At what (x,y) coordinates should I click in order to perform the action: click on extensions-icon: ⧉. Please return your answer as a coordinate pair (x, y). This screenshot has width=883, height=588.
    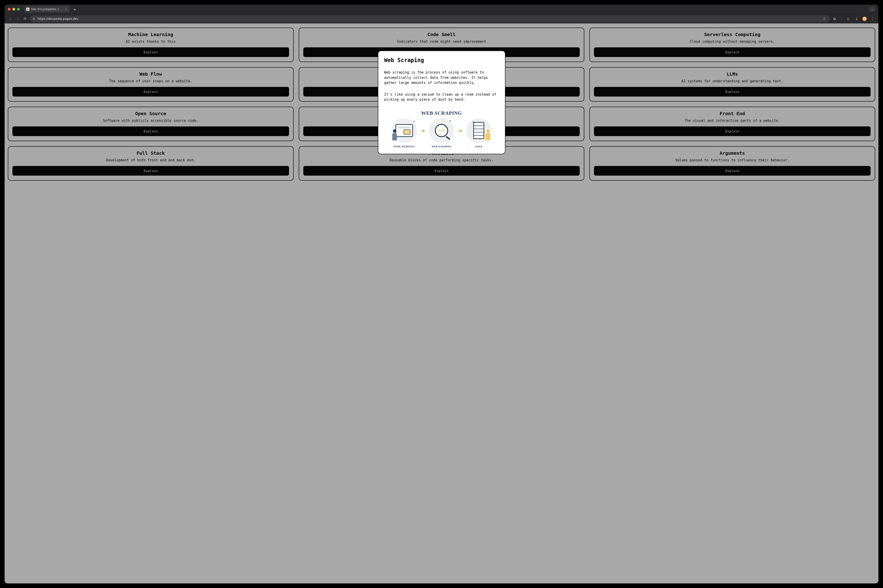
    Looking at the image, I should click on (834, 19).